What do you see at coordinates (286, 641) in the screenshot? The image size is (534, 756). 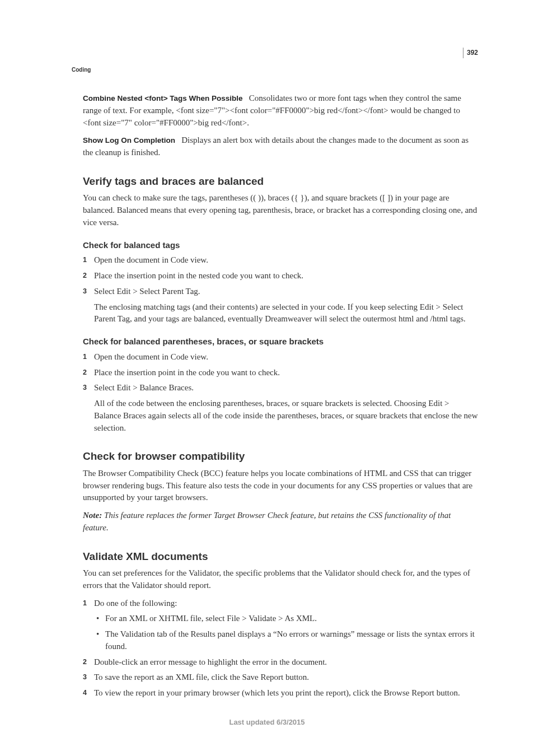 I see `list-item: The Validation tab of the Results panel …` at bounding box center [286, 641].